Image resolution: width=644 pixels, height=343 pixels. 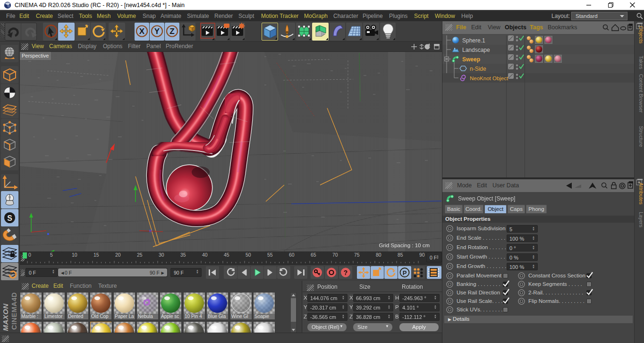 I want to click on svg-text: Z, so click(x=172, y=31).